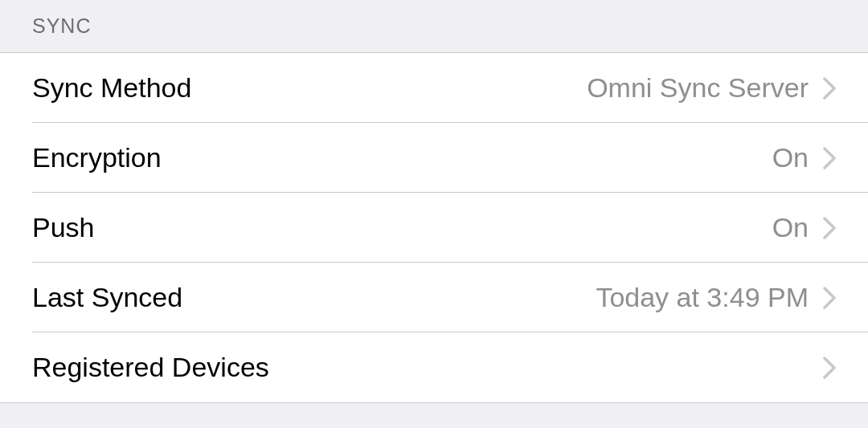 The height and width of the screenshot is (428, 868). Describe the element at coordinates (402, 228) in the screenshot. I see `row-label: Push` at that location.